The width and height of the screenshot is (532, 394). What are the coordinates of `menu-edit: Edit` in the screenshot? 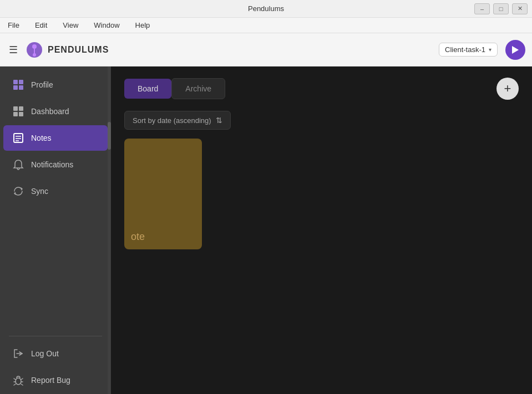 It's located at (41, 25).